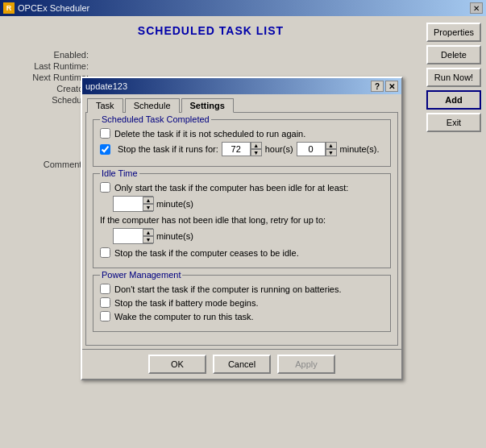 Image resolution: width=486 pixels, height=448 pixels. What do you see at coordinates (211, 66) in the screenshot?
I see `last-runtime-row: Last Runtime:` at bounding box center [211, 66].